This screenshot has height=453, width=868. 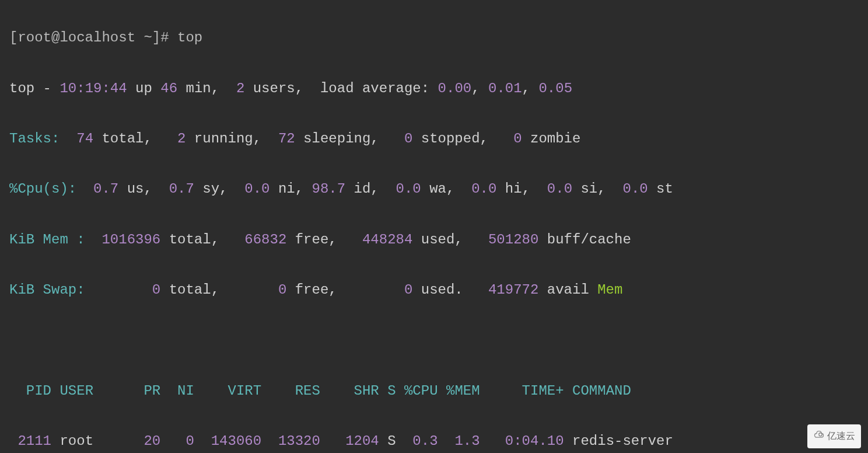 What do you see at coordinates (522, 391) in the screenshot?
I see `col-time: TIME+` at bounding box center [522, 391].